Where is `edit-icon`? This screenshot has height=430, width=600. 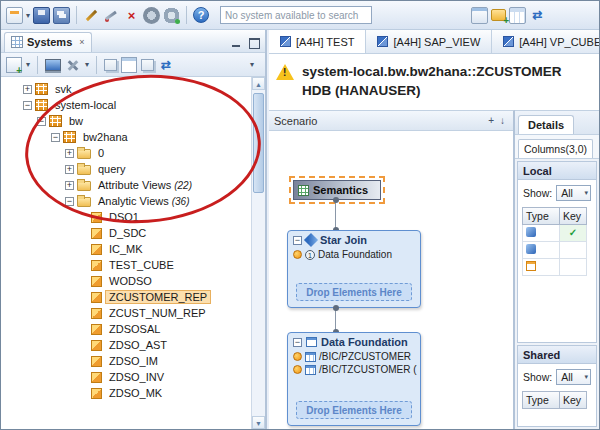
edit-icon is located at coordinates (92, 16).